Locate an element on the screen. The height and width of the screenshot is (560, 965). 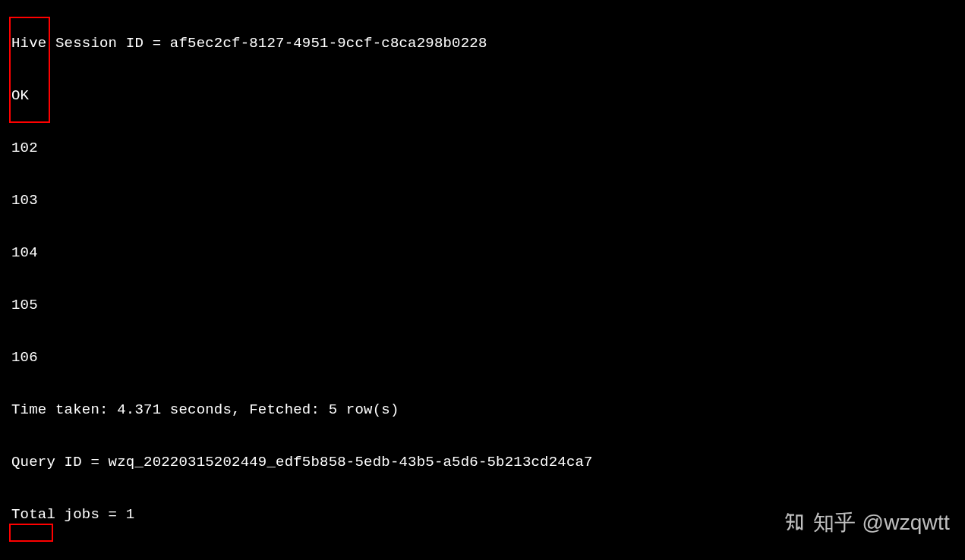
terminal-line: Query ID = wzq_20220315202449_edf5b858-5… is located at coordinates (483, 463).